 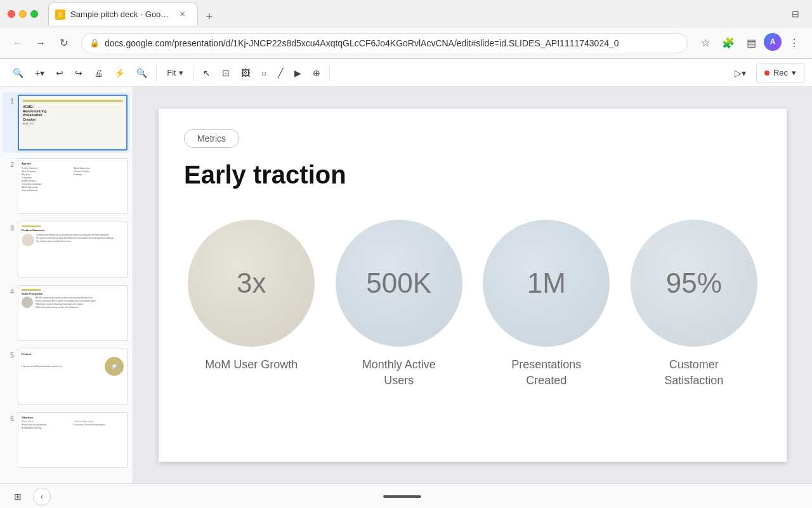 What do you see at coordinates (246, 73) in the screenshot?
I see `insert-image-button: 🖼` at bounding box center [246, 73].